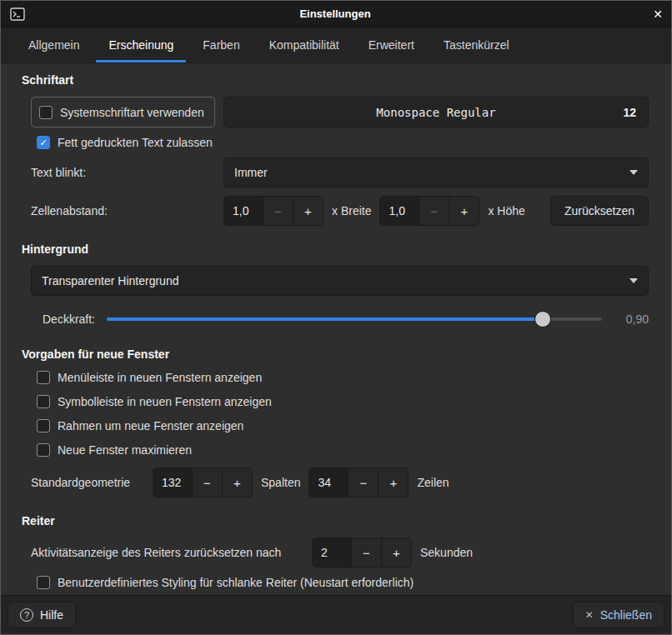 The height and width of the screenshot is (635, 672). What do you see at coordinates (343, 142) in the screenshot?
I see `allow-bold-checkbox-row: ✓ Fett gedruckten Text zulassen` at bounding box center [343, 142].